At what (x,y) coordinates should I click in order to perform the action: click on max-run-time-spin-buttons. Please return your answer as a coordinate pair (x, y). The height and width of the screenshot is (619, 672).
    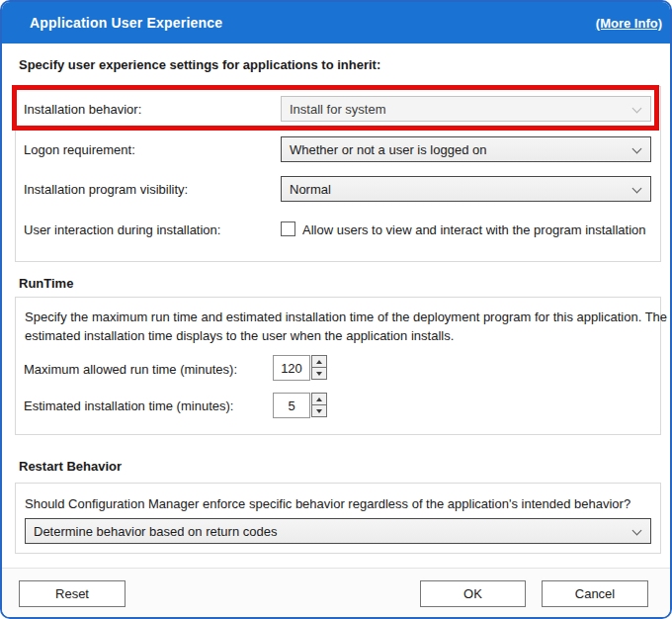
    Looking at the image, I should click on (319, 368).